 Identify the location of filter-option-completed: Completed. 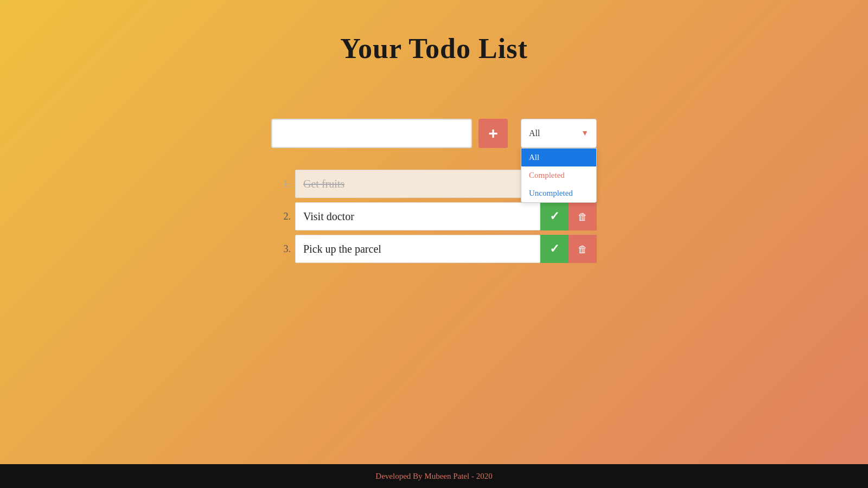
(559, 176).